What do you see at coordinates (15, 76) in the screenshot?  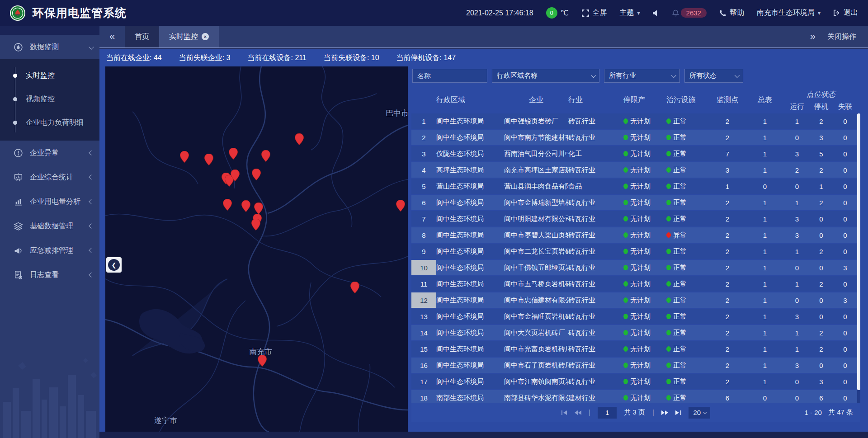 I see `timeline-dot-icon` at bounding box center [15, 76].